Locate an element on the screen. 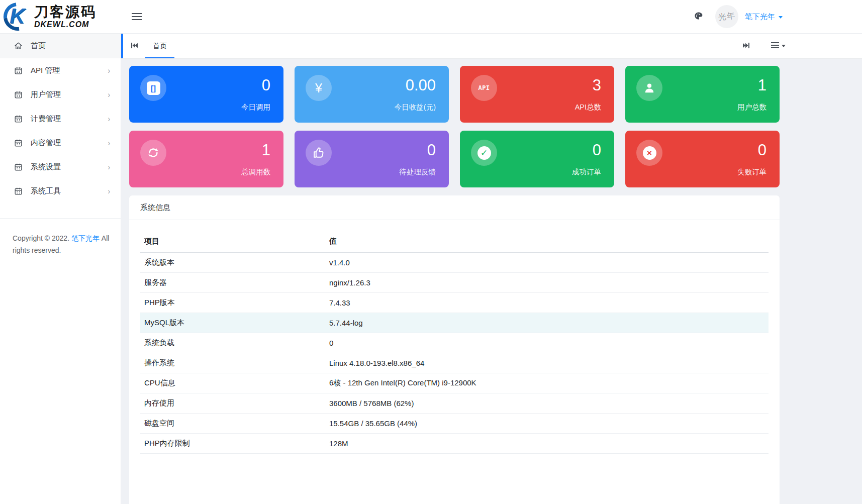  username: 笔下光年 is located at coordinates (760, 17).